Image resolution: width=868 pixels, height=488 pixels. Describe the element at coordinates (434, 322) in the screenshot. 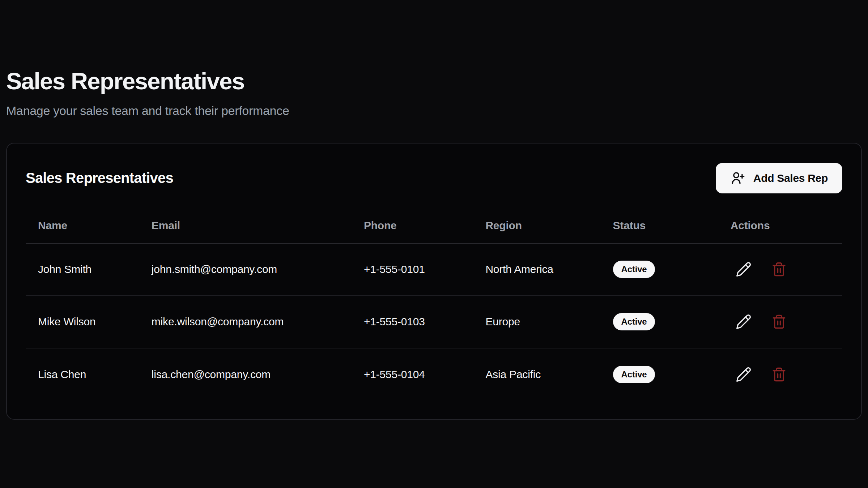

I see `table-row: Mike Wilson mike.wilson@company.com +1-5…` at that location.